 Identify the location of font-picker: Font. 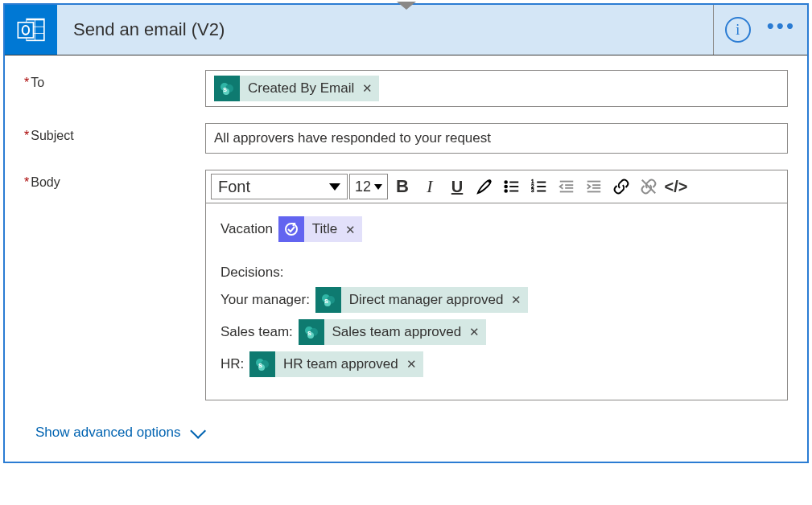
(279, 187).